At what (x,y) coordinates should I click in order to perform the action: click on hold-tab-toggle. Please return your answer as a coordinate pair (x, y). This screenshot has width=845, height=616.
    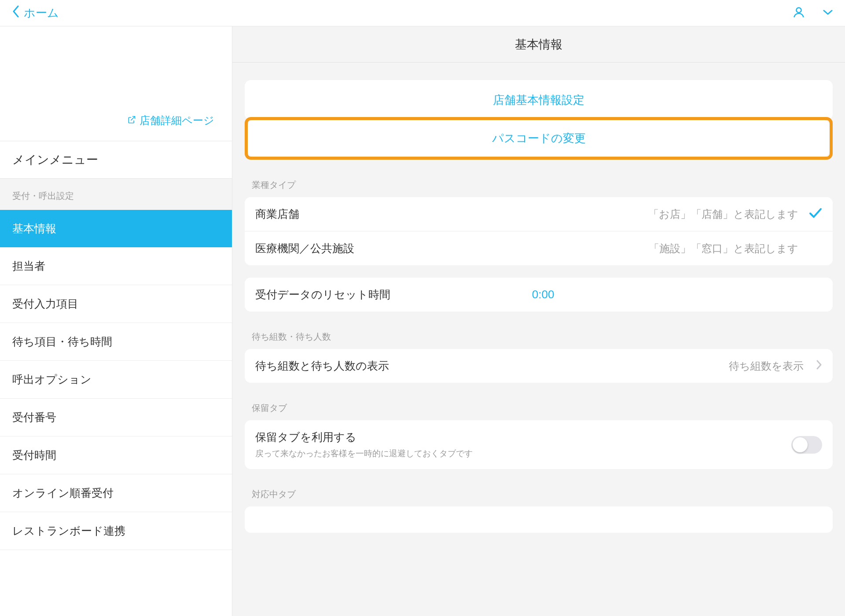
    Looking at the image, I should click on (807, 445).